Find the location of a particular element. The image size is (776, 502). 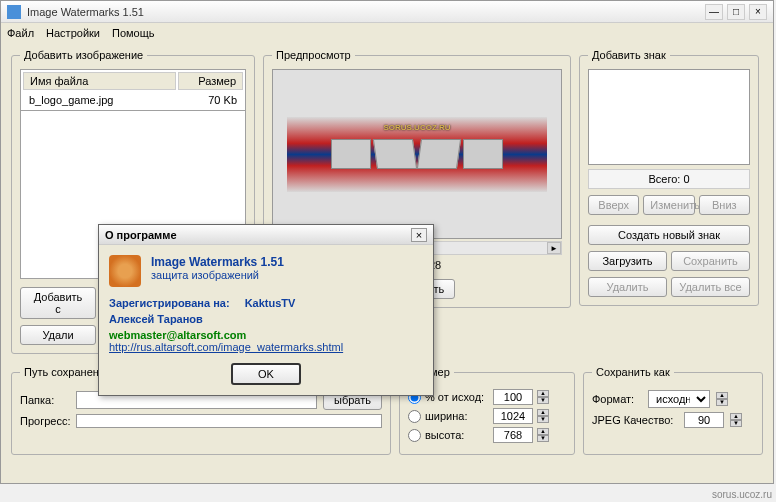

format-label: Формат: is located at coordinates (617, 399).